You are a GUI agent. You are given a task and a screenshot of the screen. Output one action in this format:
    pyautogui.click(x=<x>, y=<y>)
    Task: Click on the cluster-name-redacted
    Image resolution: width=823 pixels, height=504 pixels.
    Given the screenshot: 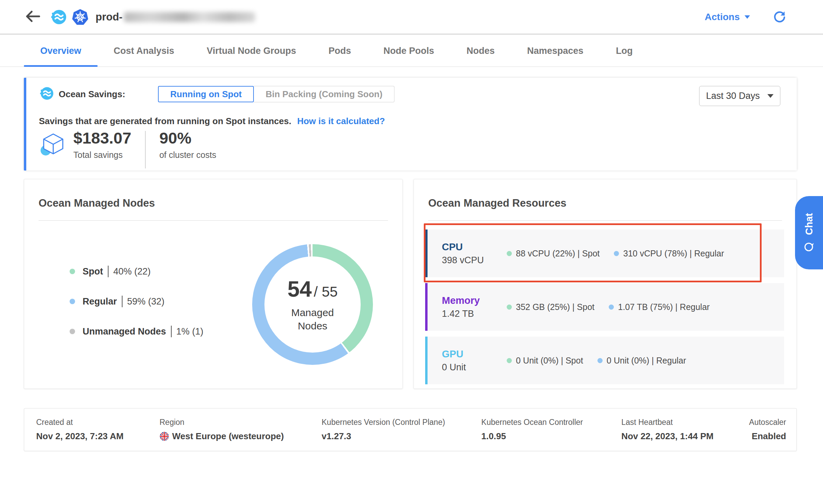 What is the action you would take?
    pyautogui.click(x=190, y=17)
    